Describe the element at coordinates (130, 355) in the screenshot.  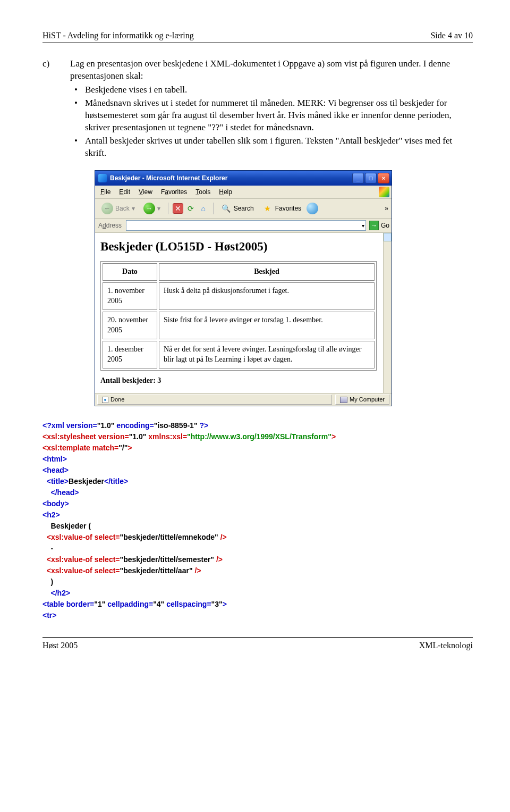
I see `cell-date: 1. desember 2005` at that location.